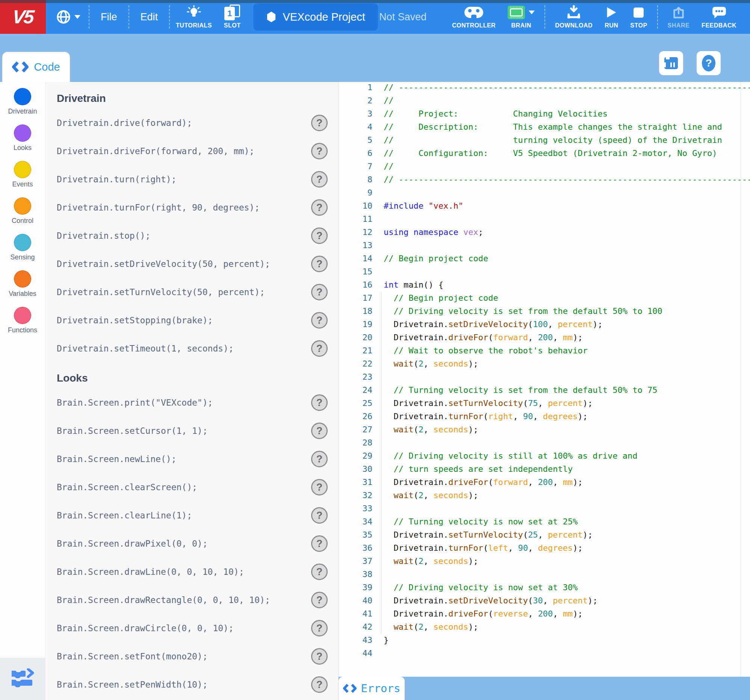  I want to click on palette-command-row: Brain.Screen.setCursor(0, 0);?, so click(192, 431).